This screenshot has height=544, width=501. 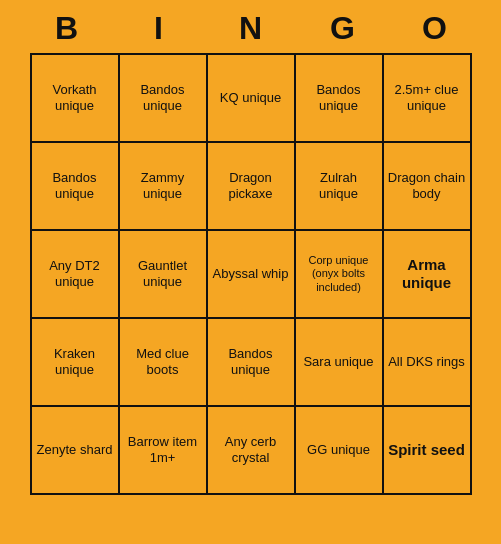 What do you see at coordinates (76, 99) in the screenshot?
I see `bingo-cell-0: Vorkath unique` at bounding box center [76, 99].